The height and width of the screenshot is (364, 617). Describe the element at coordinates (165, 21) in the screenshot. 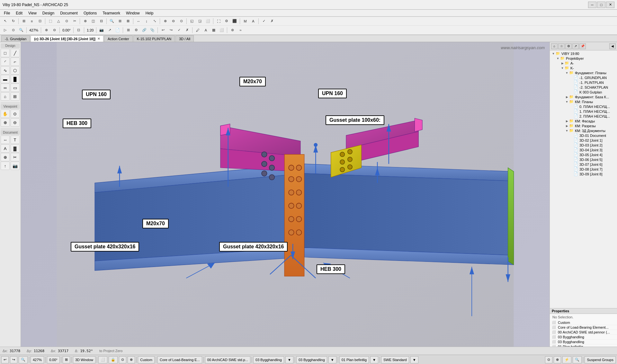

I see `tb-btn-19: ⊕` at that location.